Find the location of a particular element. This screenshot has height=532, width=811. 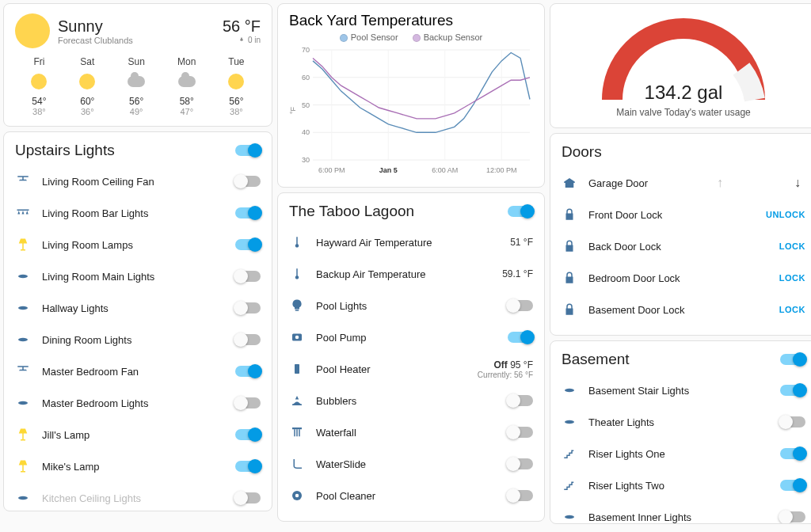

svg-text: 50 is located at coordinates (306, 105).